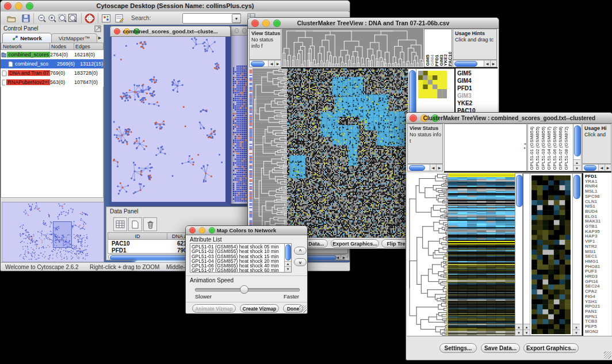  I want to click on gene-label: YKE2, so click(477, 104).